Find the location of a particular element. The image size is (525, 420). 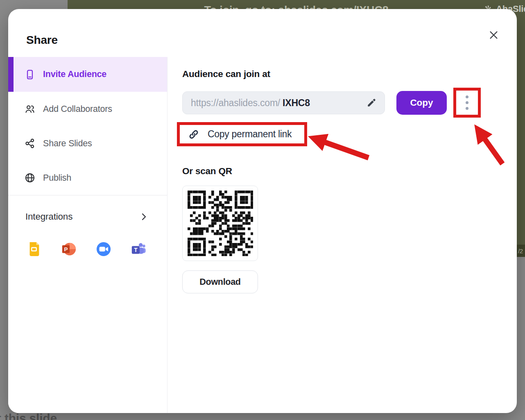

arrow-to-more-options is located at coordinates (494, 152).